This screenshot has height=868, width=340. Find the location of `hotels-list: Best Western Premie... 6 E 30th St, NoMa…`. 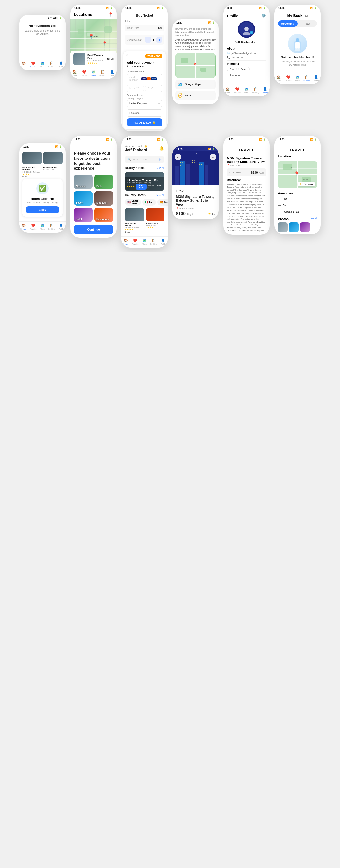

hotels-list: Best Western Premie... 6 E 30th St, NoMa… is located at coordinates (144, 221).